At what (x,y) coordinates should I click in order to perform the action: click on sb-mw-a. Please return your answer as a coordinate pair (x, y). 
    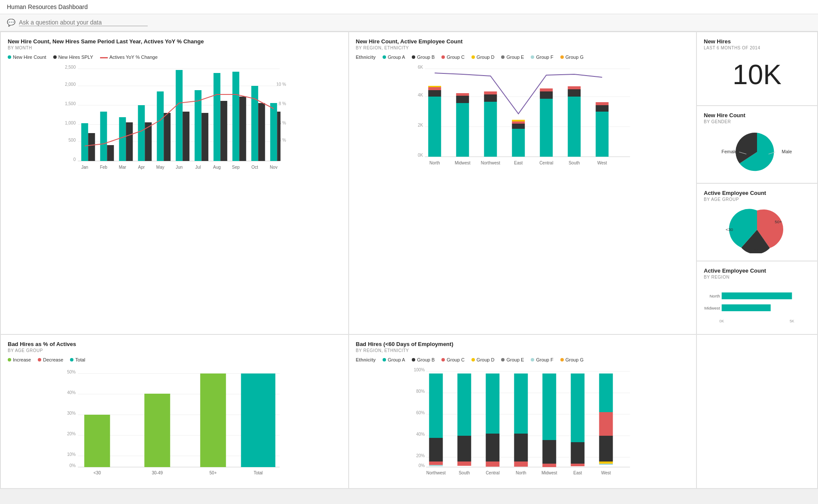
    Looking at the image, I should click on (549, 407).